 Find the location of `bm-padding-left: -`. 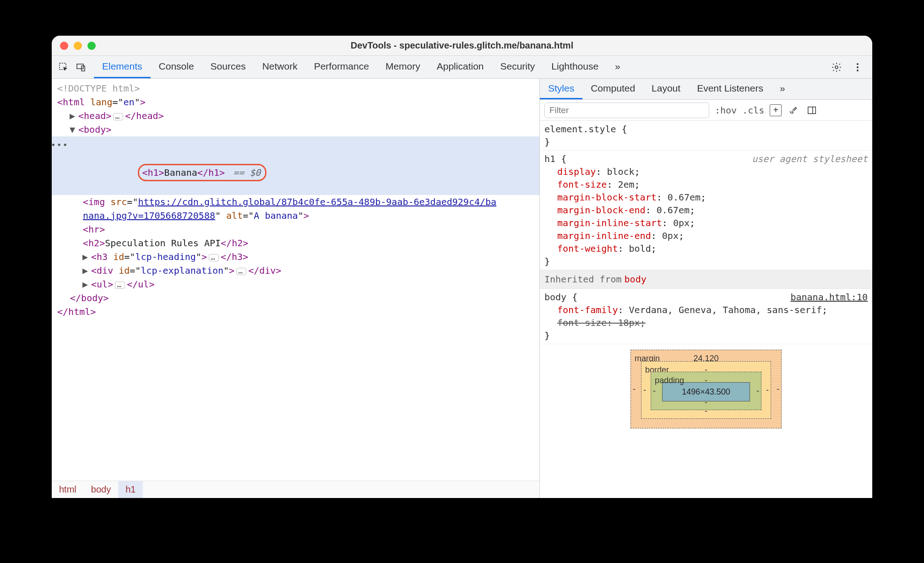

bm-padding-left: - is located at coordinates (654, 391).